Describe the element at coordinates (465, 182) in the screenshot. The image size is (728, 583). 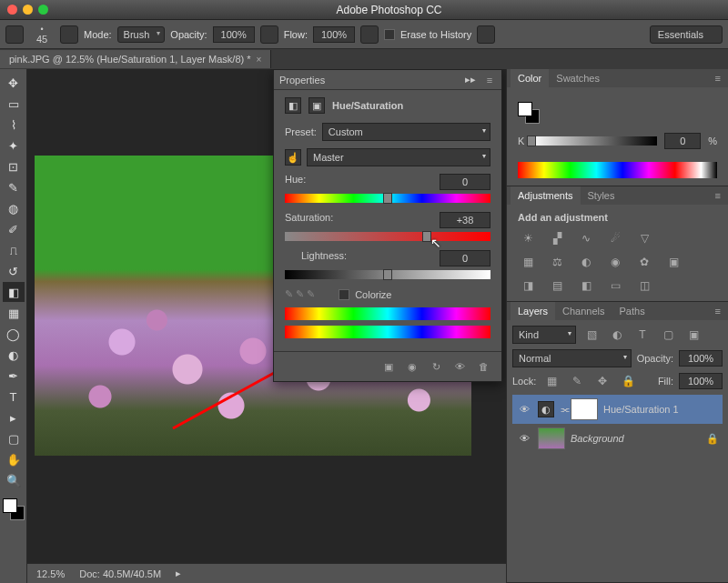
I see `hue-value: 0` at that location.